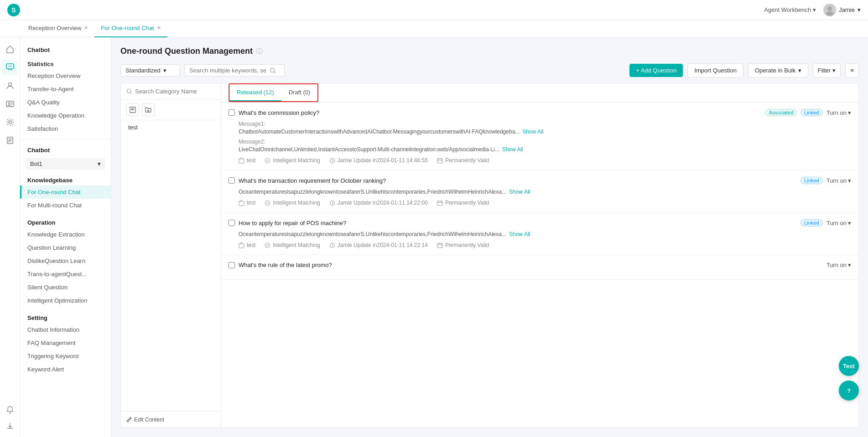 Image resolution: width=868 pixels, height=437 pixels. Describe the element at coordinates (827, 70) in the screenshot. I see `filter-button: Filter ▾` at that location.